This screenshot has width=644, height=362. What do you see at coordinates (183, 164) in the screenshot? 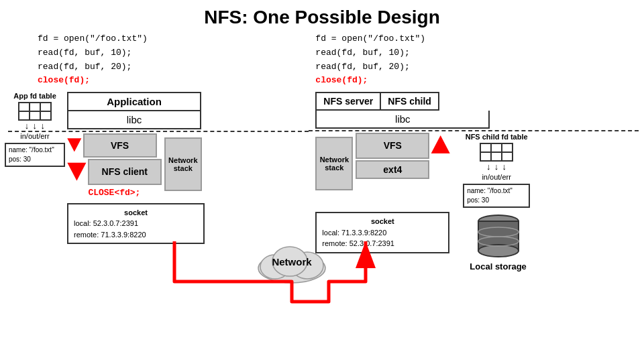
I see `network-stack-left-box: Network stack` at bounding box center [183, 164].